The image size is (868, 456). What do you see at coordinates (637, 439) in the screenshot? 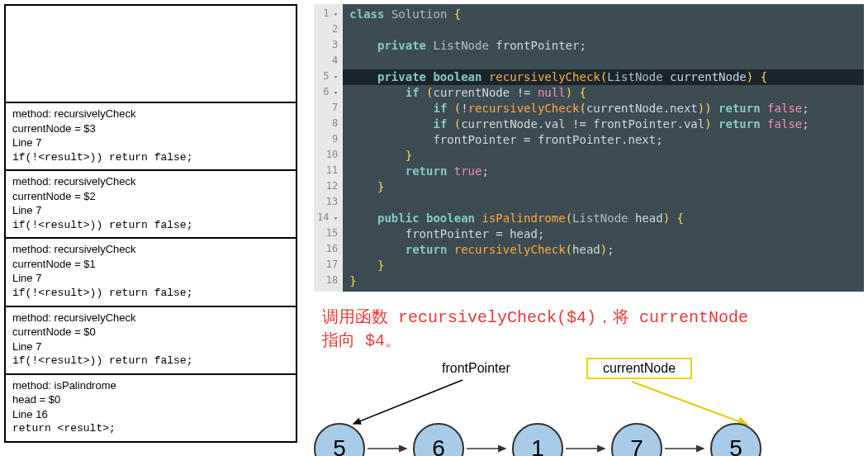
I see `list-node: 7` at bounding box center [637, 439].